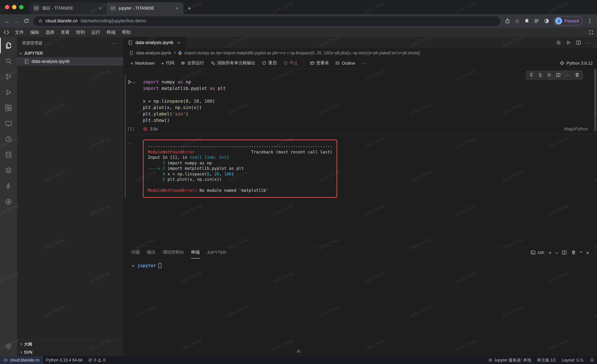  Describe the element at coordinates (8, 77) in the screenshot. I see `source-control-icon` at that location.